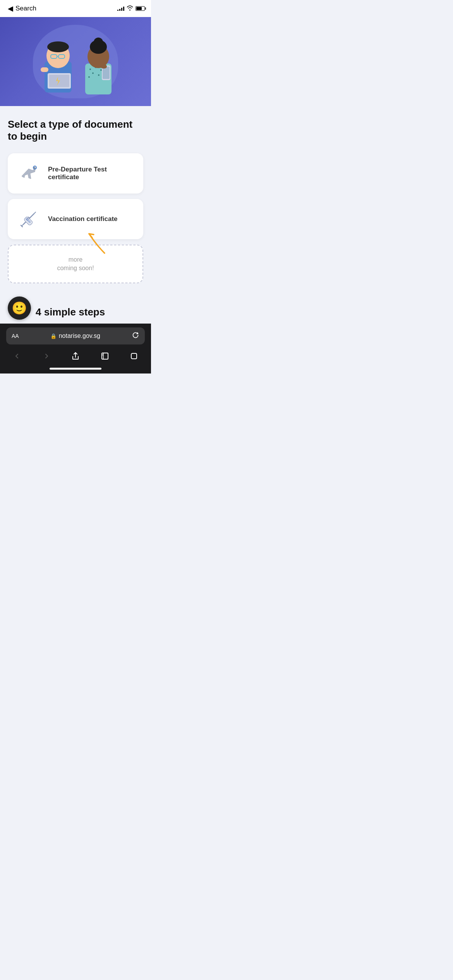 The image size is (453, 980). I want to click on back-arrow-icon: ◀, so click(10, 9).